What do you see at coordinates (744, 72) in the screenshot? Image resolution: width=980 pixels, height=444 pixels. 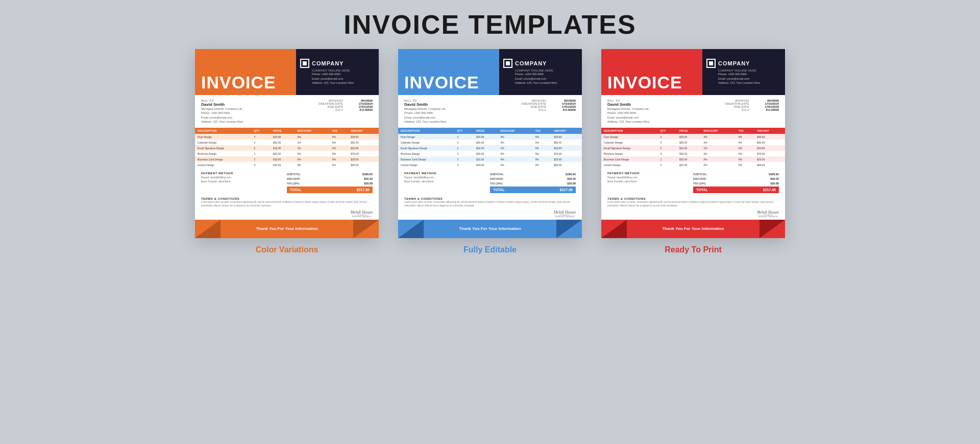 I see `header-right-red: COMPANY COMPANY TAGLINE HERE Phone: +000…` at bounding box center [744, 72].